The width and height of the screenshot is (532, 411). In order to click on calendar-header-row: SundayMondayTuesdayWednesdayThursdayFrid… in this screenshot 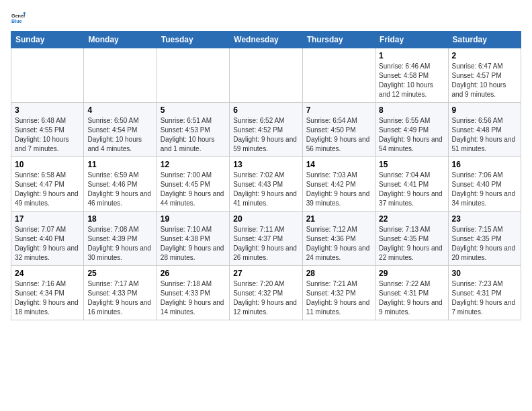, I will do `click(266, 40)`.